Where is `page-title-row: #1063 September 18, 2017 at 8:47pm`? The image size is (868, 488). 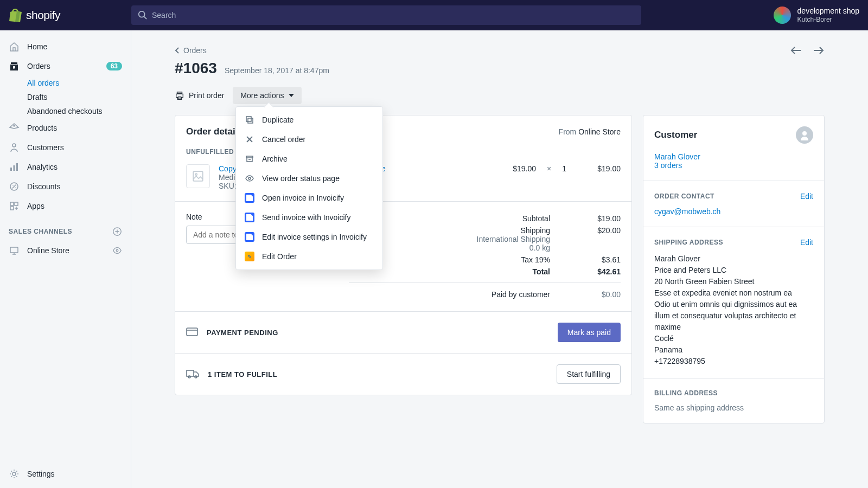
page-title-row: #1063 September 18, 2017 at 8:47pm is located at coordinates (500, 68).